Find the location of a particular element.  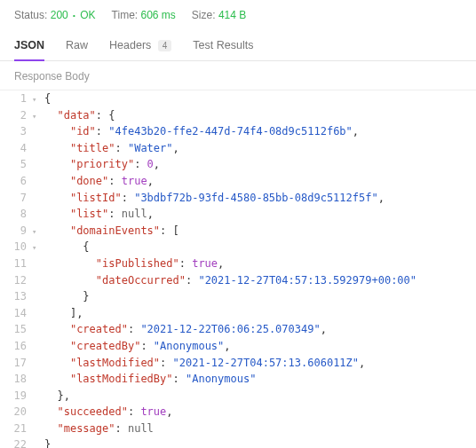

line-number: 14 is located at coordinates (16, 314).